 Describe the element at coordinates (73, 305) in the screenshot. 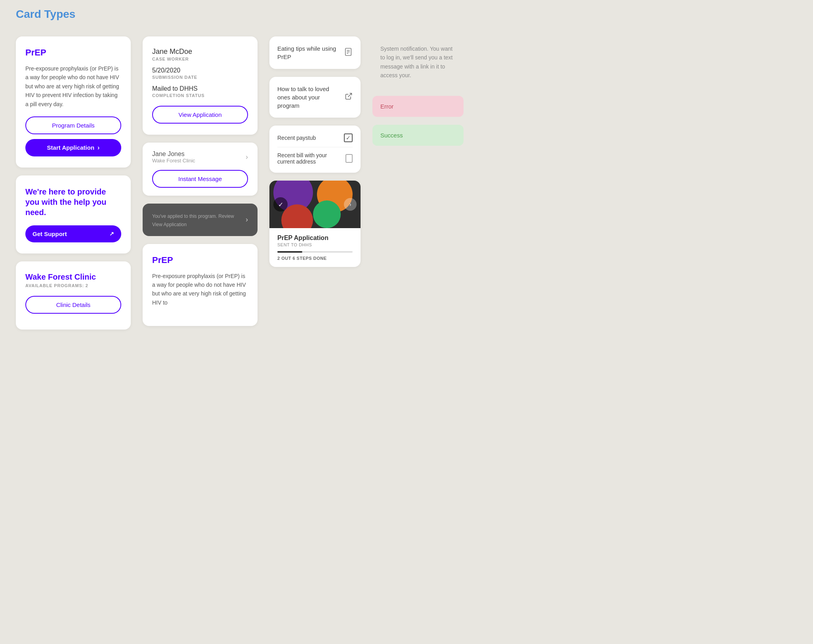

I see `clinic-details-button: Clinic Details` at that location.